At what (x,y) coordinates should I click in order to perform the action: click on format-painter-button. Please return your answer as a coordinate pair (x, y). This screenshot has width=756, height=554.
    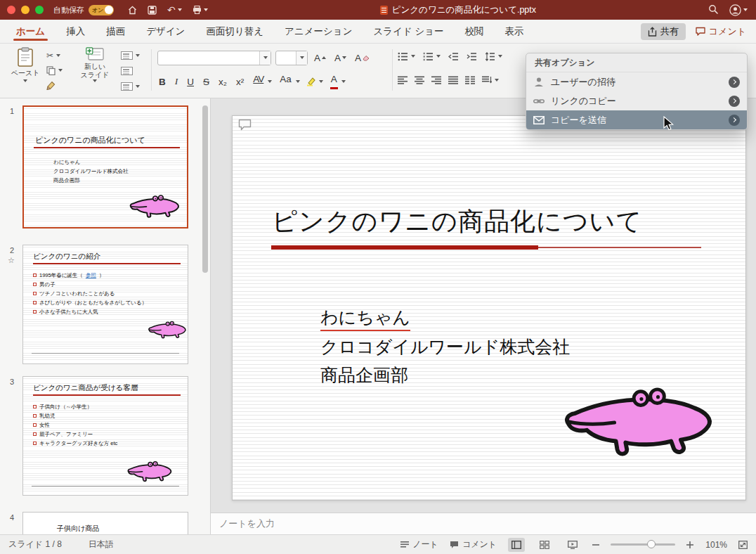
    Looking at the image, I should click on (55, 85).